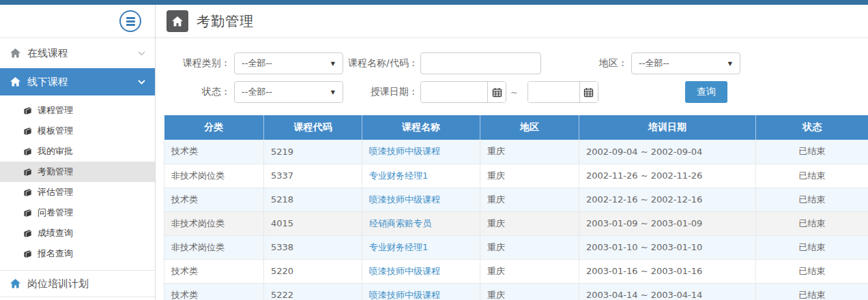 The width and height of the screenshot is (868, 300). I want to click on cell-training-dates: 2002-11-26 ~ 2002-11-26, so click(667, 176).